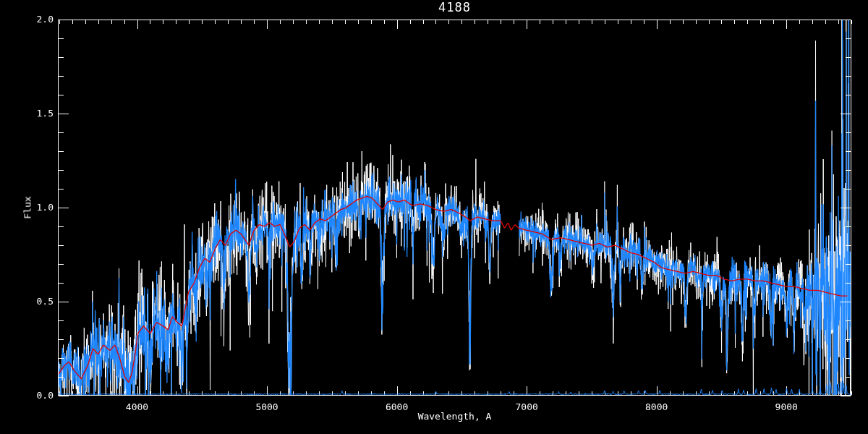  I want to click on x-axis-label: Wavelength, A, so click(454, 417).